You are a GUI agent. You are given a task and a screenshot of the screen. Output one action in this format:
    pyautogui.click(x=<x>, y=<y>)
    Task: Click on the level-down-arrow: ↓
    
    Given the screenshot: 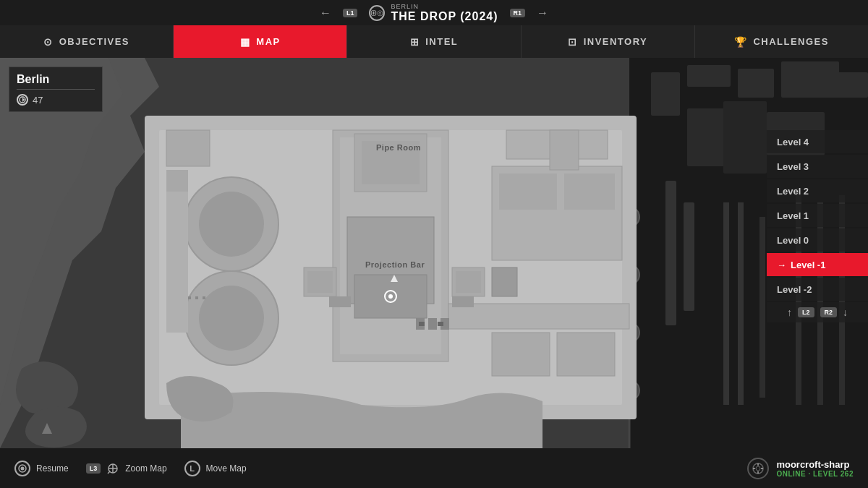 What is the action you would take?
    pyautogui.click(x=845, y=312)
    